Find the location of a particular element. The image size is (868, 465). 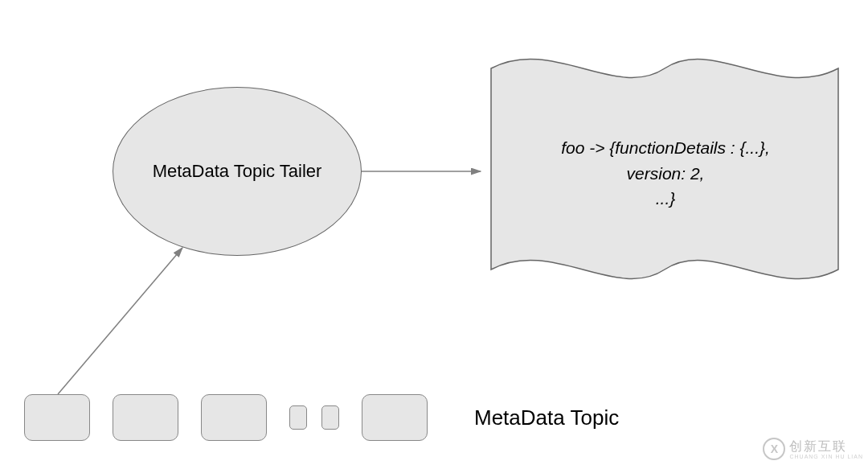

watermark: X 创新互联 CHUANG XIN HU LIAN is located at coordinates (813, 449).